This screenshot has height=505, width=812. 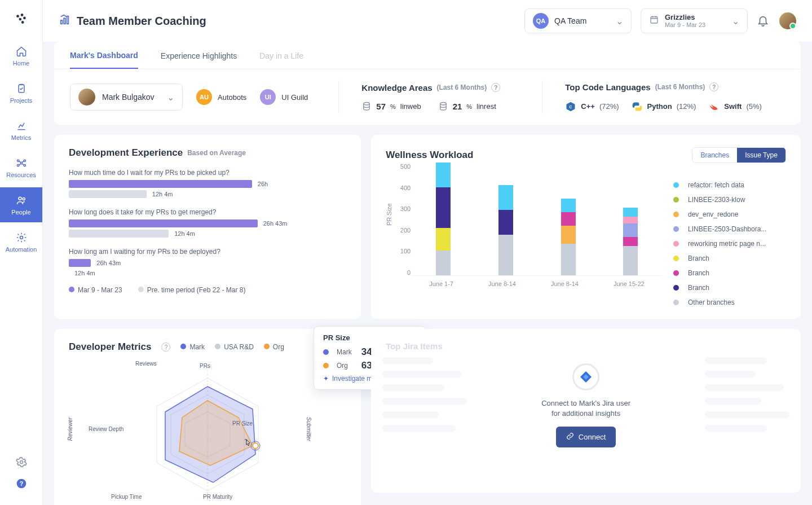 I want to click on knowledge-item: 57% linweb, so click(x=391, y=107).